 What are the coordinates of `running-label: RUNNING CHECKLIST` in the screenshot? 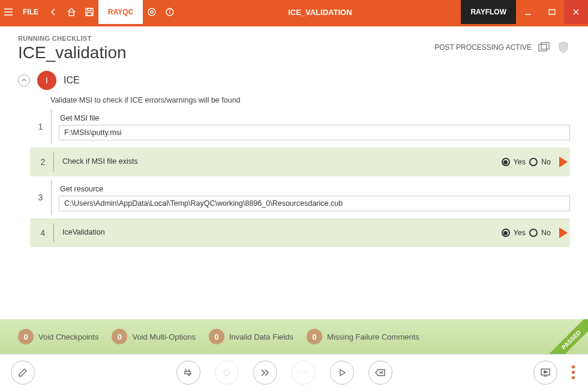 It's located at (72, 38).